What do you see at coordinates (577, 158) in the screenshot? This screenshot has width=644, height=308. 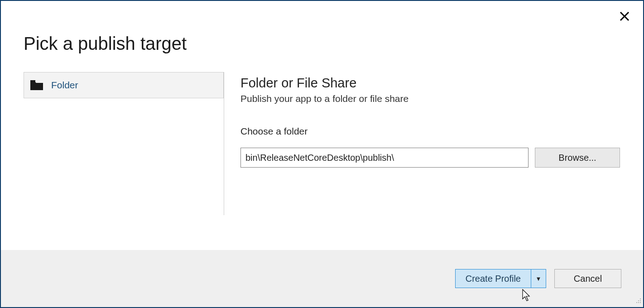 I see `browse-button: Browse...` at bounding box center [577, 158].